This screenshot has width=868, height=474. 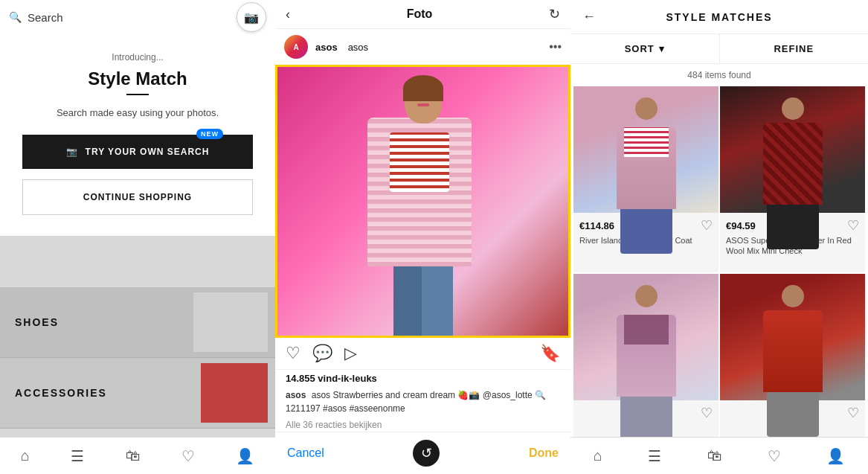 What do you see at coordinates (188, 456) in the screenshot?
I see `heart-icon: ♡` at bounding box center [188, 456].